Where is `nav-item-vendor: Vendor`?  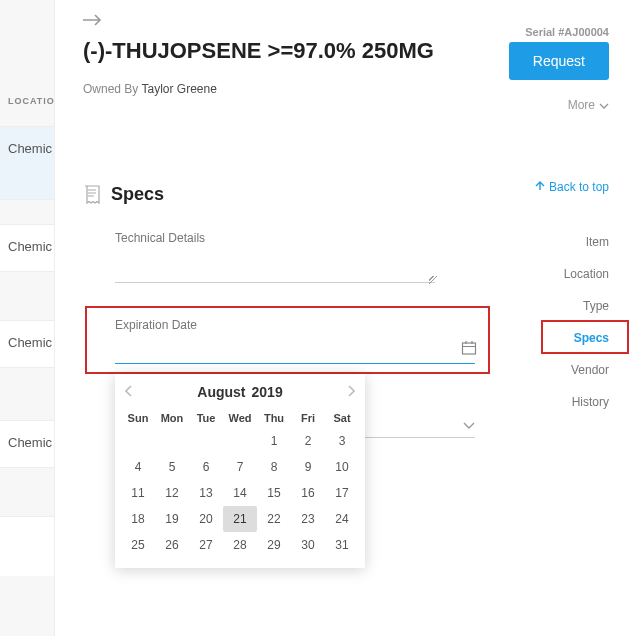 nav-item-vendor: Vendor is located at coordinates (586, 370).